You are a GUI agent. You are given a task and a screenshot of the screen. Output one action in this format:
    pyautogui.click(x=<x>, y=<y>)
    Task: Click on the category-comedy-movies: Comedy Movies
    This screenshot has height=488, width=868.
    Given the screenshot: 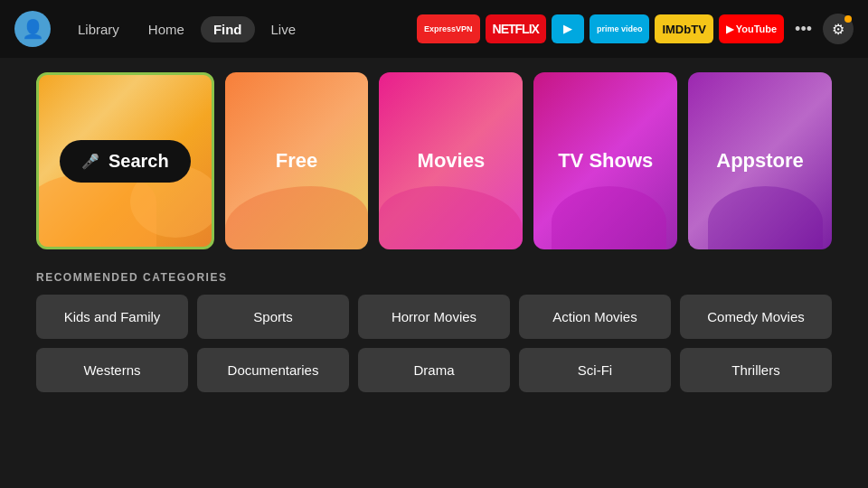 What is the action you would take?
    pyautogui.click(x=756, y=316)
    